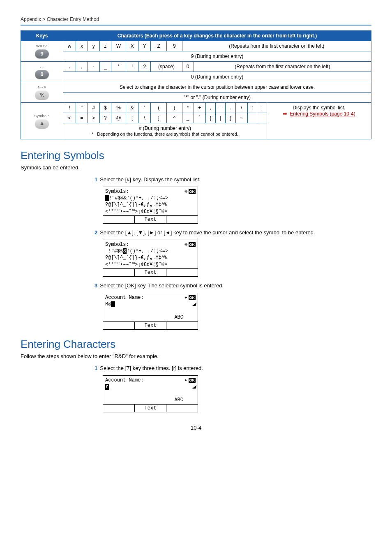 This screenshot has width=392, height=555. Describe the element at coordinates (233, 285) in the screenshot. I see `step-3: 3Select the [OK] key. The selected symbo…` at that location.